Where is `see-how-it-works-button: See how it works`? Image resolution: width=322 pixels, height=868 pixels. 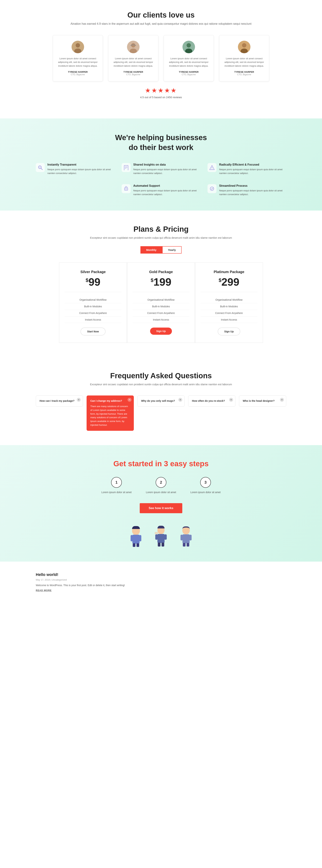 see-how-it-works-button: See how it works is located at coordinates (161, 508).